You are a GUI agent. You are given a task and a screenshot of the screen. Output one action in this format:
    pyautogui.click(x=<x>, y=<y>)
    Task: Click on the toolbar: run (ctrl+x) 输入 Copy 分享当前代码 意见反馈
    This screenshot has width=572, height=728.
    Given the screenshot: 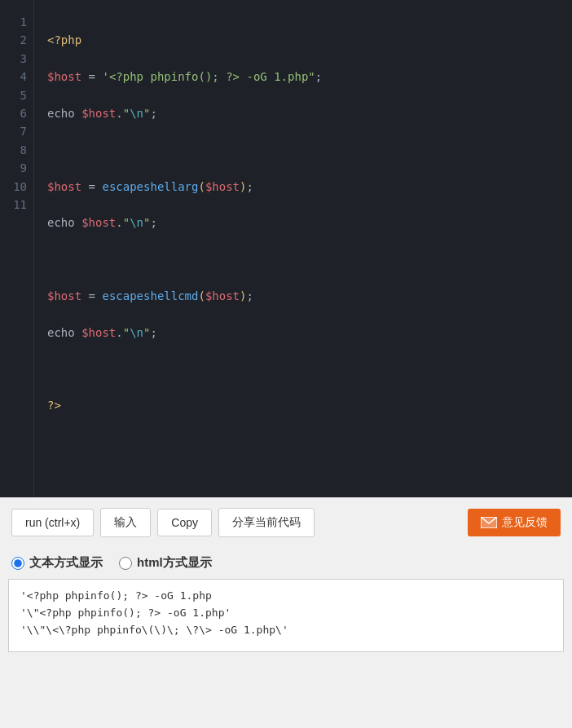 What is the action you would take?
    pyautogui.click(x=286, y=522)
    